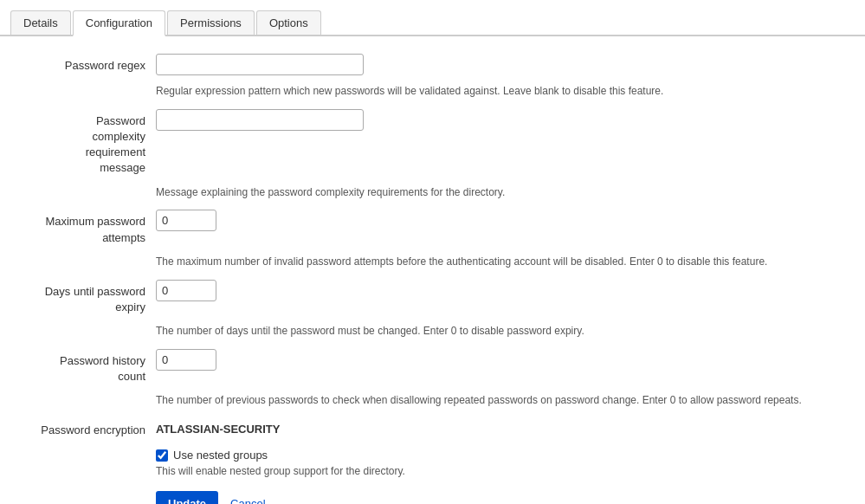 This screenshot has width=865, height=504. Describe the element at coordinates (187, 497) in the screenshot. I see `update-button: Update` at that location.